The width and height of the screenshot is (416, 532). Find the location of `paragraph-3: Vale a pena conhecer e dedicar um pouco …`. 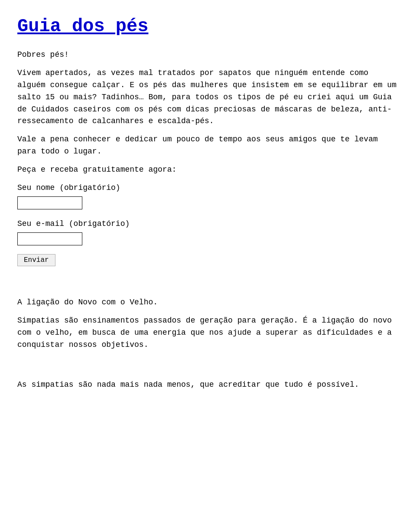

paragraph-3: Vale a pena conhecer e dedicar um pouco … is located at coordinates (208, 146).